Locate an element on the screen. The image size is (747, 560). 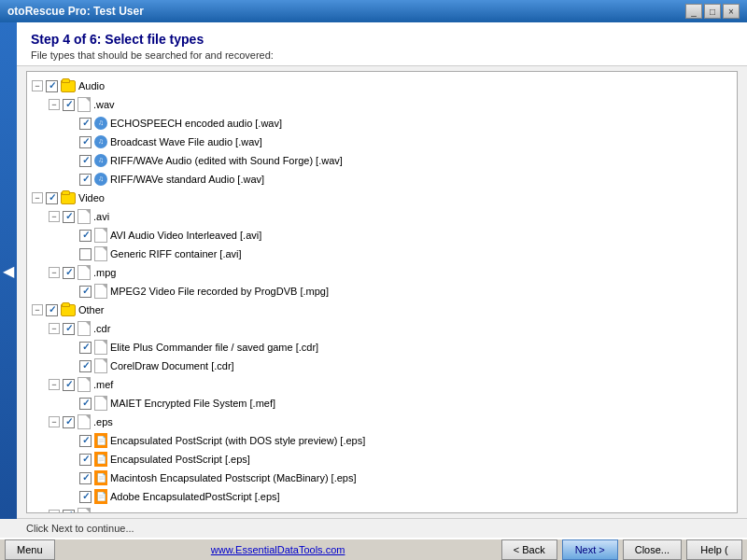
expand-btn-mef-ext: − is located at coordinates (54, 385).